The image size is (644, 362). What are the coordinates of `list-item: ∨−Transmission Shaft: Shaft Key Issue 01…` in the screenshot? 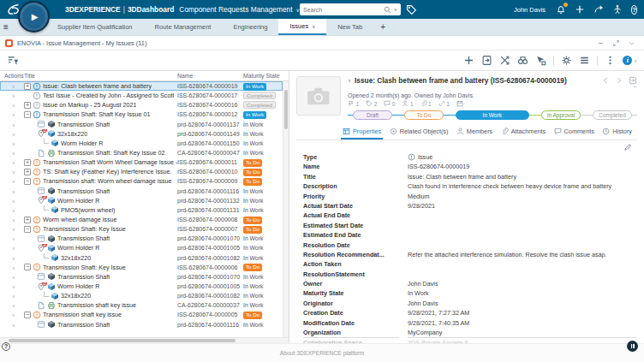 It's located at (141, 115).